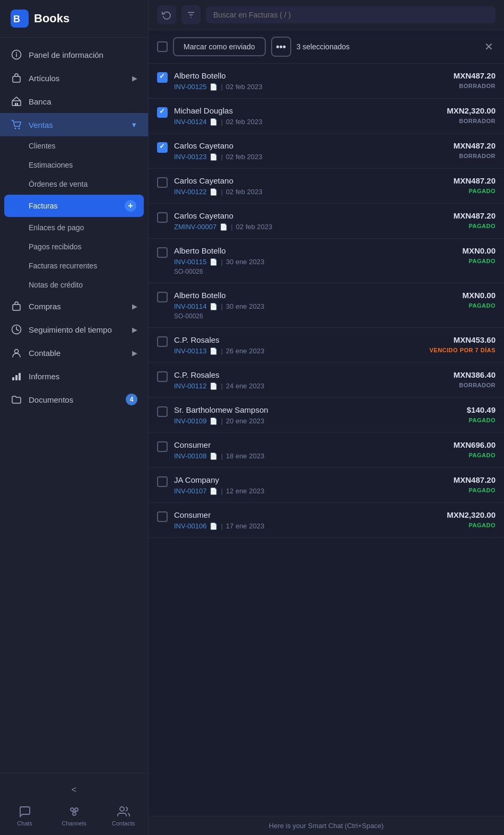  What do you see at coordinates (326, 450) in the screenshot?
I see `table-row: Consumer INV-00108 📄 | 18 ene 2023 MXN69…` at bounding box center [326, 450].